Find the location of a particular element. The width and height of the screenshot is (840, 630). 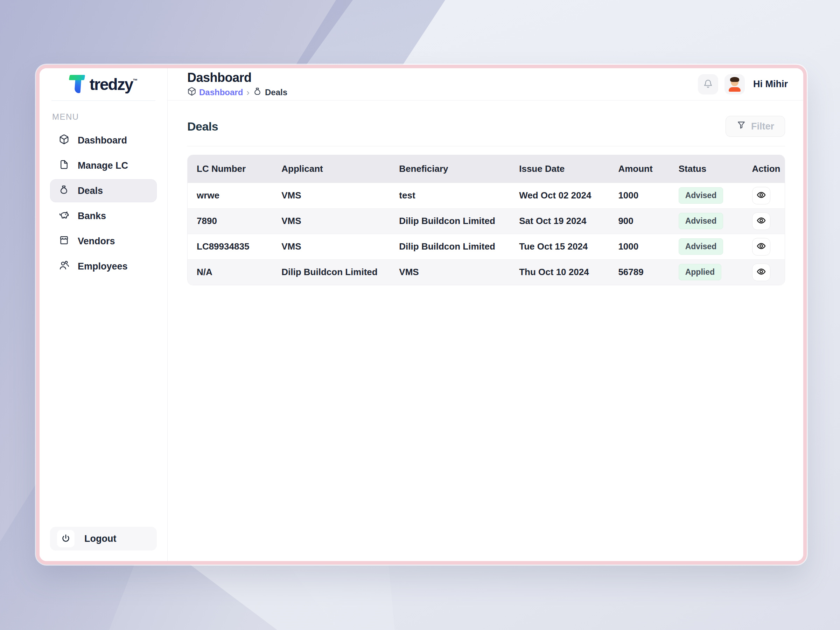

cell-beneficiary: VMS is located at coordinates (450, 272).